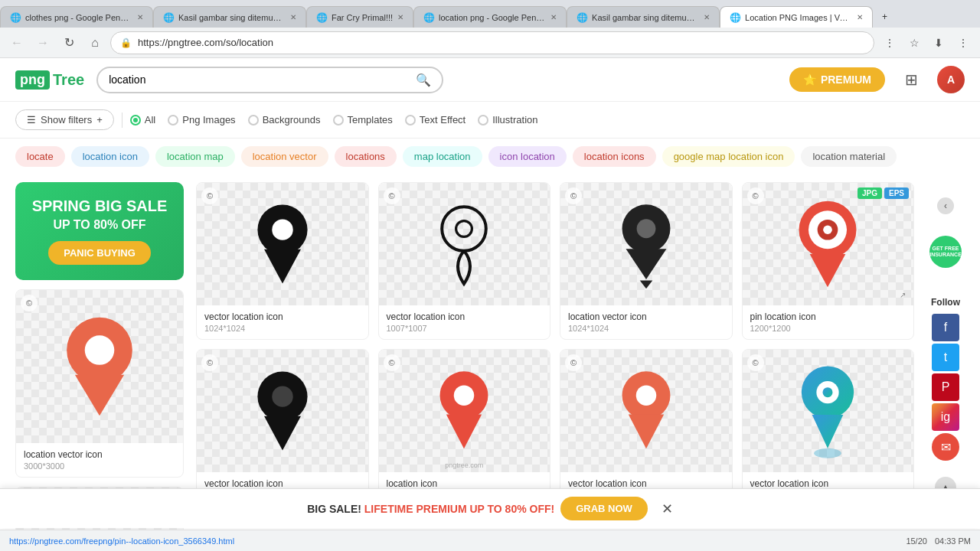 This screenshot has height=551, width=980. I want to click on tab-close-4: ✕, so click(554, 17).